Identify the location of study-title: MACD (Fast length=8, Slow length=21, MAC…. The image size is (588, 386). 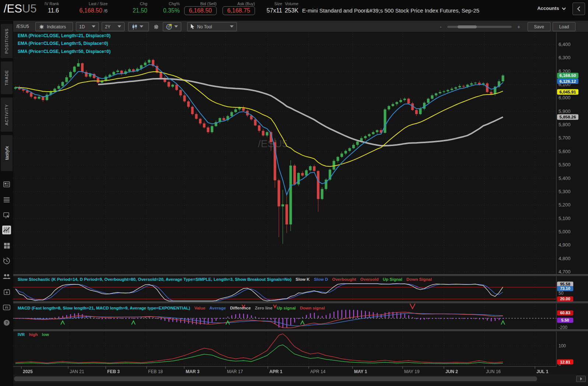
(104, 308).